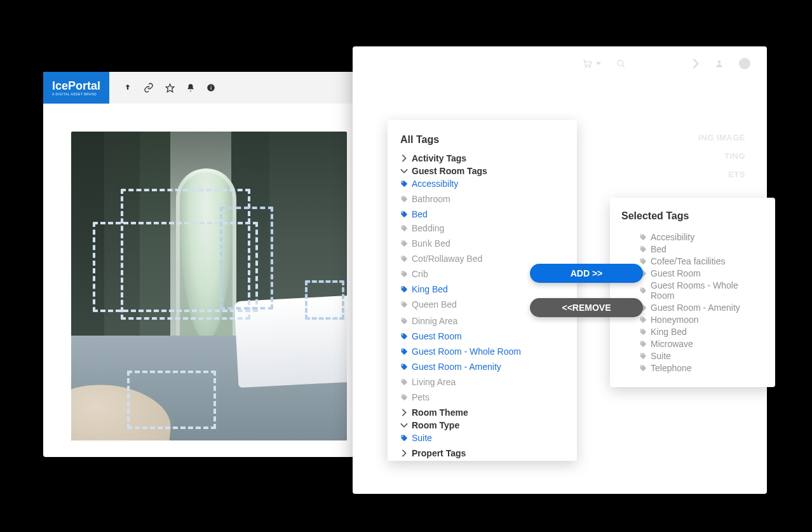 This screenshot has height=532, width=812. I want to click on transfer-buttons: ADD >> <<REMOVE, so click(586, 290).